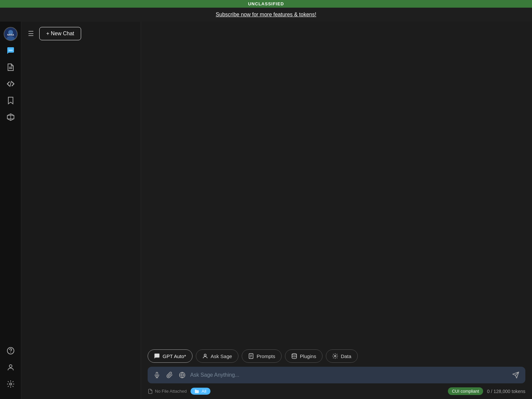 The width and height of the screenshot is (532, 399). Describe the element at coordinates (11, 100) in the screenshot. I see `bookmark-nav-icon` at that location.